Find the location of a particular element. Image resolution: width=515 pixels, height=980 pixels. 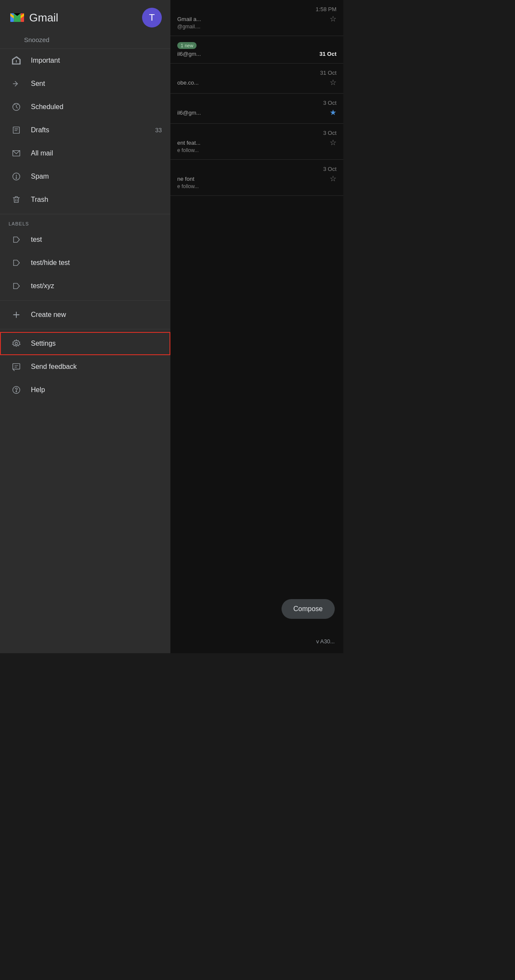

email-item-1: 1:58 PM Gmail a... ☆ @gmail.... is located at coordinates (257, 18).